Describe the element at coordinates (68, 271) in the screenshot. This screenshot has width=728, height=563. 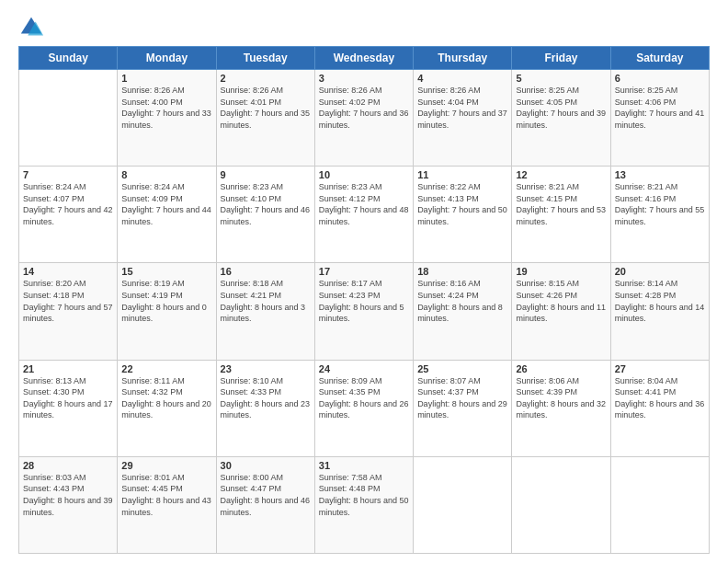
I see `day-number: 14` at that location.